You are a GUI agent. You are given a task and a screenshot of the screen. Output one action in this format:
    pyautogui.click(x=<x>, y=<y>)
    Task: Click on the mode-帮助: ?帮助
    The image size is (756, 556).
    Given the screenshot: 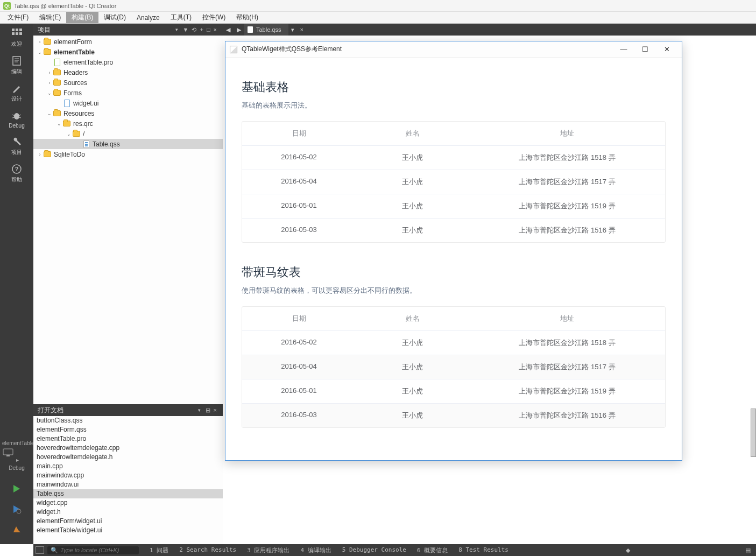 What is the action you would take?
    pyautogui.click(x=16, y=173)
    